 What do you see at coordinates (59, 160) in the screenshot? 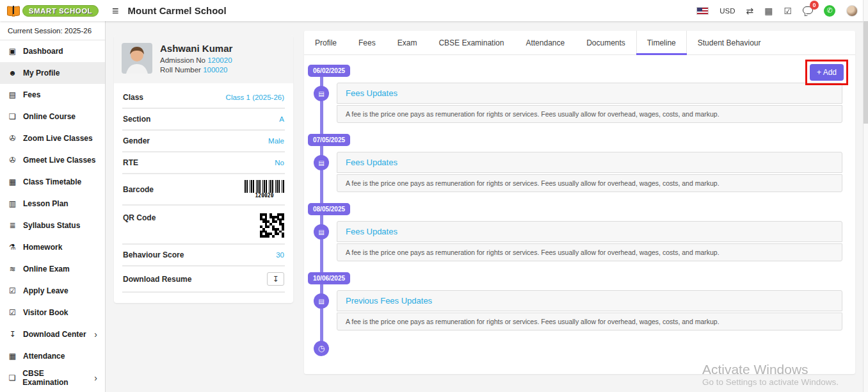
I see `sidebar-item-label: Gmeet Live Classes` at bounding box center [59, 160].